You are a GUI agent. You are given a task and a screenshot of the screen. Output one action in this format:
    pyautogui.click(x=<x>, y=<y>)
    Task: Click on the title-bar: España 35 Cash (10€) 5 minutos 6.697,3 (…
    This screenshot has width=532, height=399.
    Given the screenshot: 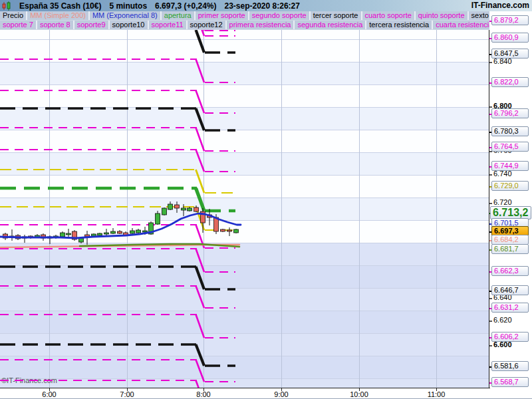 What is the action you would take?
    pyautogui.click(x=266, y=5)
    